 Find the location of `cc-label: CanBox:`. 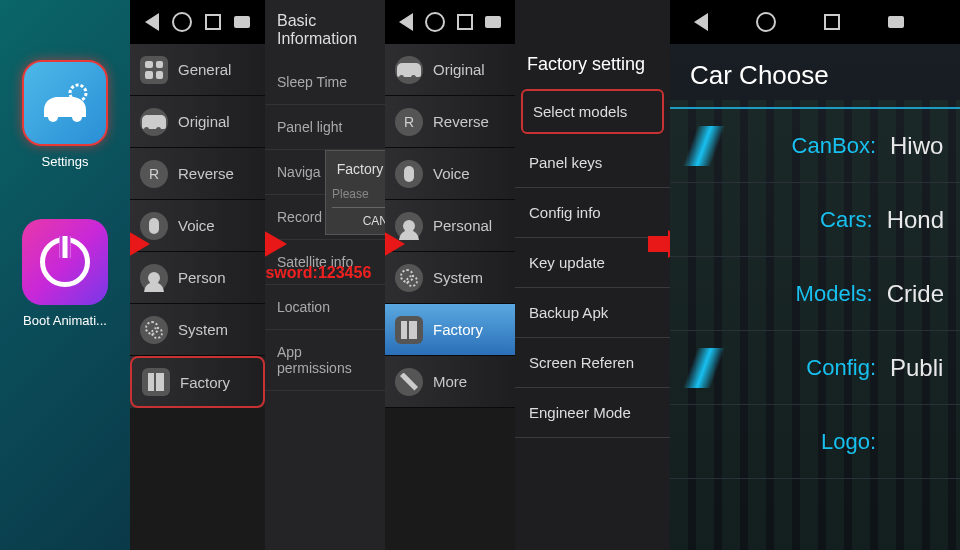

cc-label: CanBox: is located at coordinates (834, 146).